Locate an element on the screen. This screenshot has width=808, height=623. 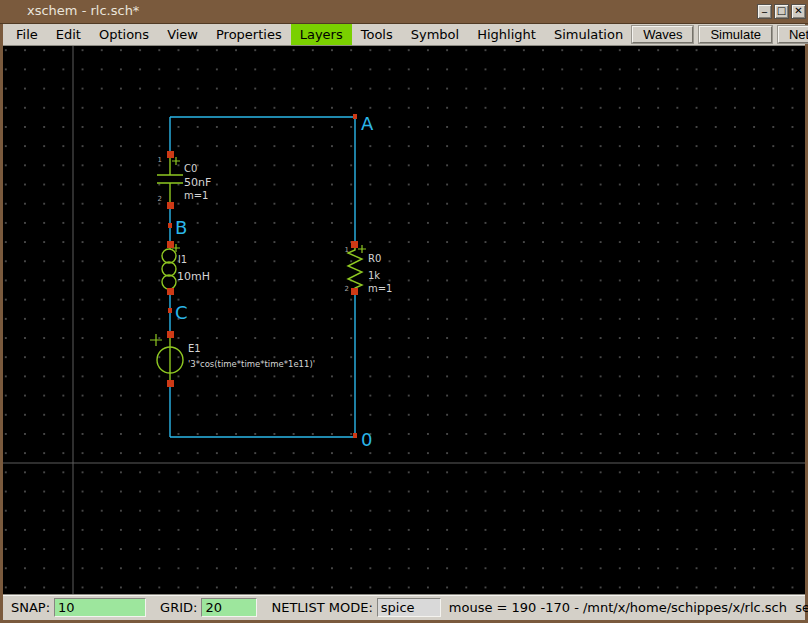
snap-label: SNAP: is located at coordinates (30, 608).